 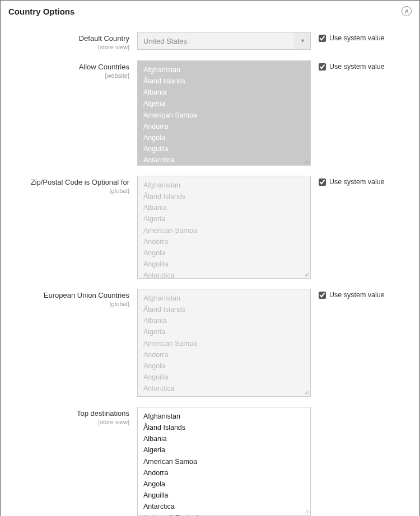 What do you see at coordinates (165, 41) in the screenshot?
I see `select-value: United States` at bounding box center [165, 41].